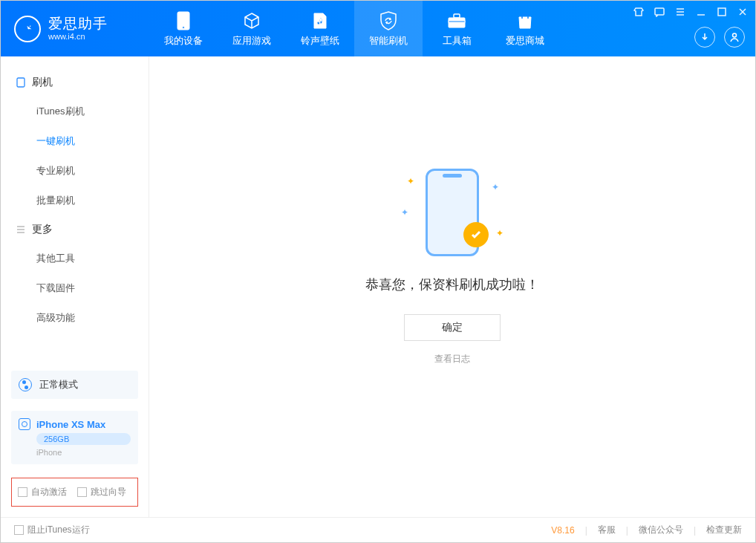  What do you see at coordinates (183, 21) in the screenshot?
I see `device-icon` at bounding box center [183, 21].